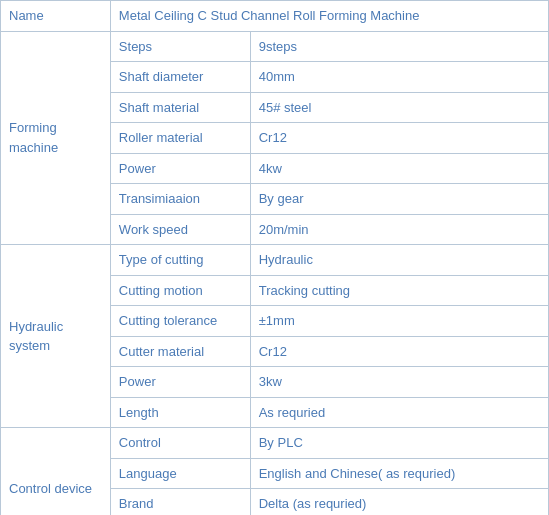  What do you see at coordinates (180, 260) in the screenshot?
I see `row-label: Type of cutting` at bounding box center [180, 260].